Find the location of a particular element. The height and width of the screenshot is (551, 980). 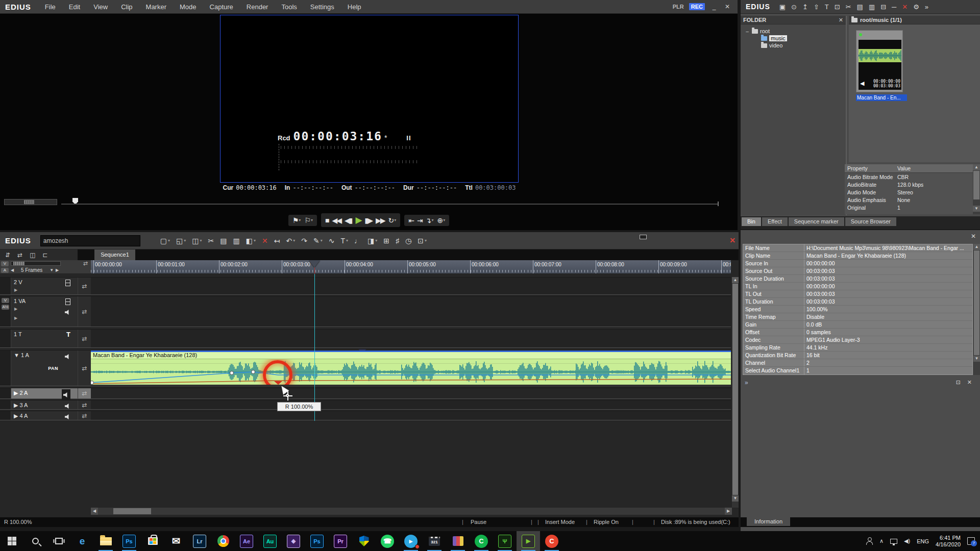

rec-indicator: REC is located at coordinates (697, 7).